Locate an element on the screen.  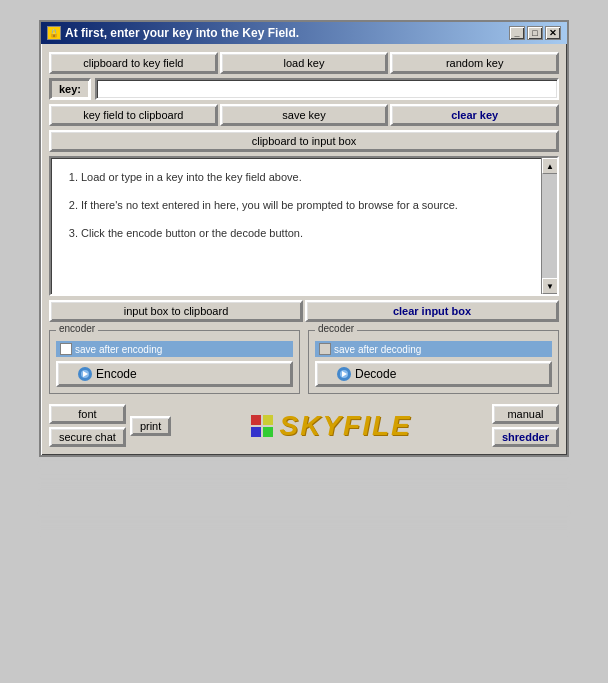
bottom-toolbar-row: key field to clipboard save key clear ke… is located at coordinates (304, 115).